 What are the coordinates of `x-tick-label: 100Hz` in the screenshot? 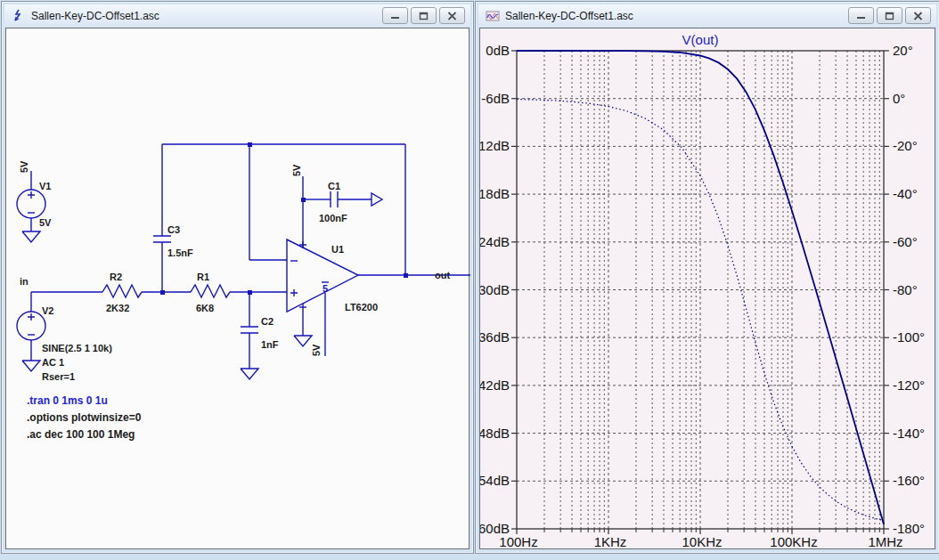 It's located at (518, 541).